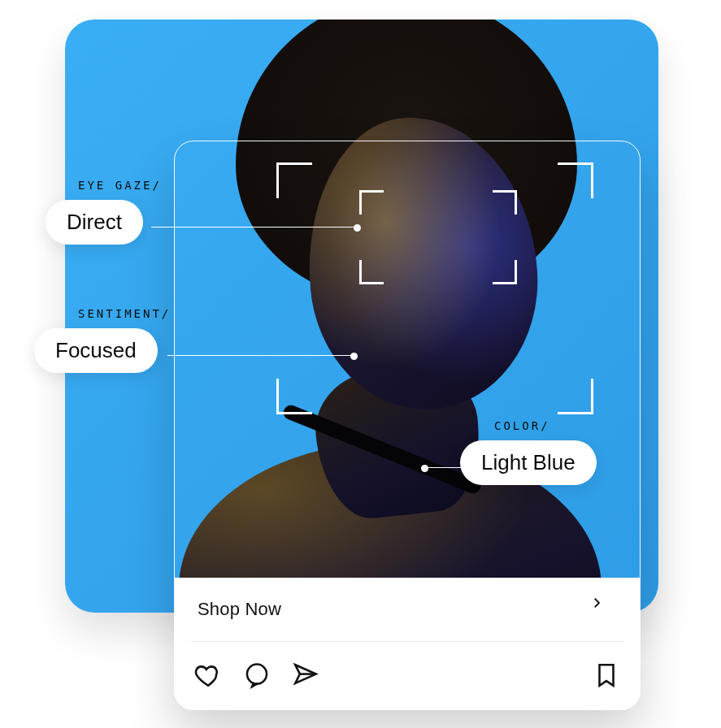  Describe the element at coordinates (528, 463) in the screenshot. I see `annotation-value-pill: Light Blue` at that location.